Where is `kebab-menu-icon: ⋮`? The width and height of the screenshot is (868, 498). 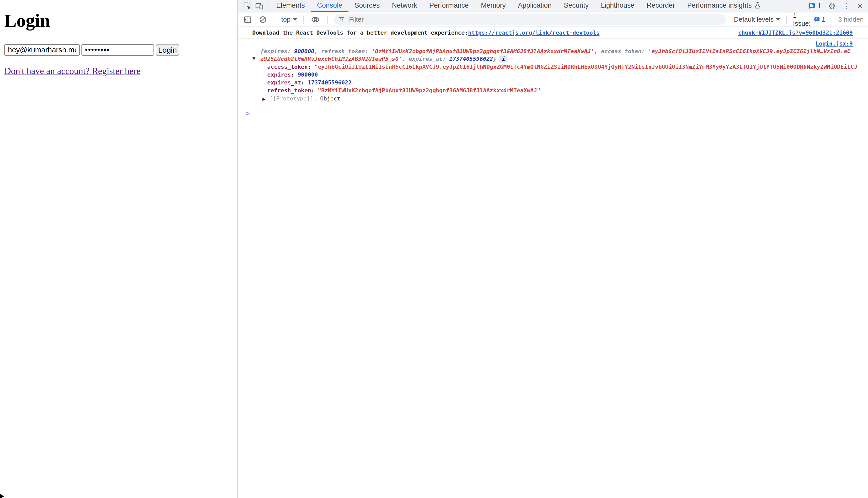
kebab-menu-icon: ⋮ is located at coordinates (846, 6).